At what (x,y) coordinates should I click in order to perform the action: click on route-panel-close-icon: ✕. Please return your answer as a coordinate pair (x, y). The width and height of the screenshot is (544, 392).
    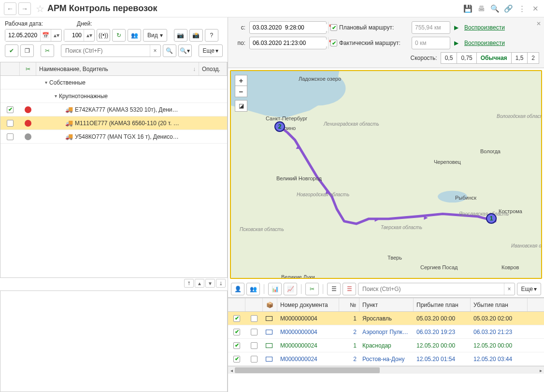
    Looking at the image, I should click on (539, 24).